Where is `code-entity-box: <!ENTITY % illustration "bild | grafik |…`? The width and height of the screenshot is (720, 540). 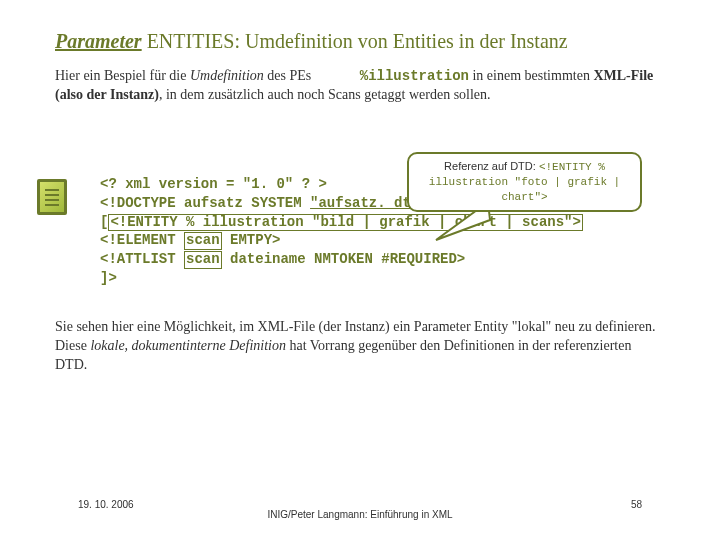 code-entity-box: <!ENTITY % illustration "bild | grafik |… is located at coordinates (345, 222).